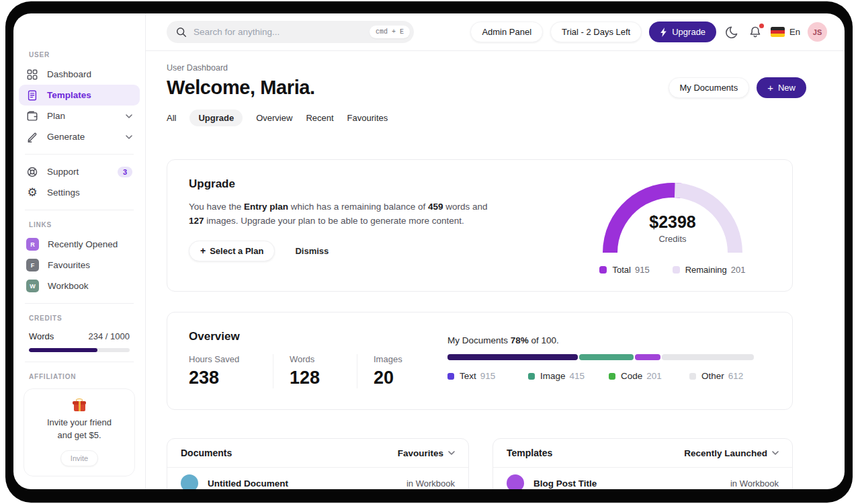 The image size is (858, 504). What do you see at coordinates (79, 116) in the screenshot?
I see `sidebar-item-plan: Plan` at bounding box center [79, 116].